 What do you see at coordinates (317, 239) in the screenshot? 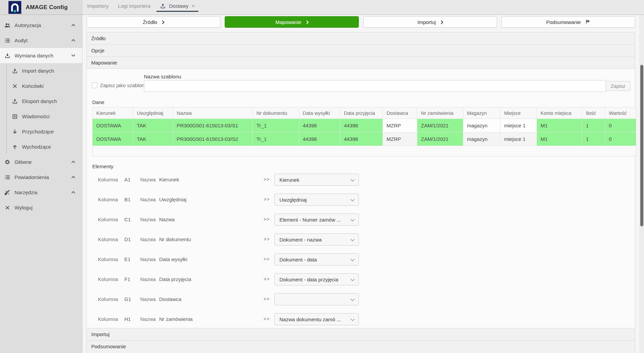
I see `mapped-field-select-d1: Dokument - nazwa` at bounding box center [317, 239].